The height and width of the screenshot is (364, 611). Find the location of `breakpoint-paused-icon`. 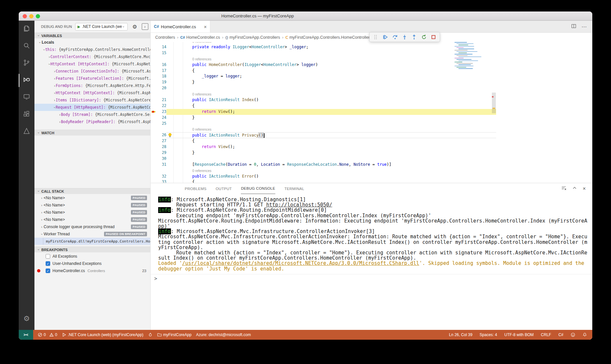

breakpoint-paused-icon is located at coordinates (154, 112).